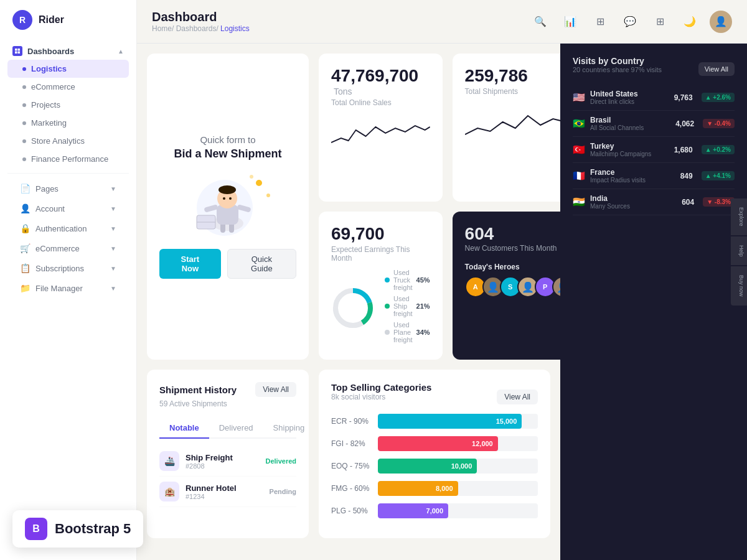  What do you see at coordinates (24, 141) in the screenshot?
I see `dot-store-analytics` at bounding box center [24, 141].